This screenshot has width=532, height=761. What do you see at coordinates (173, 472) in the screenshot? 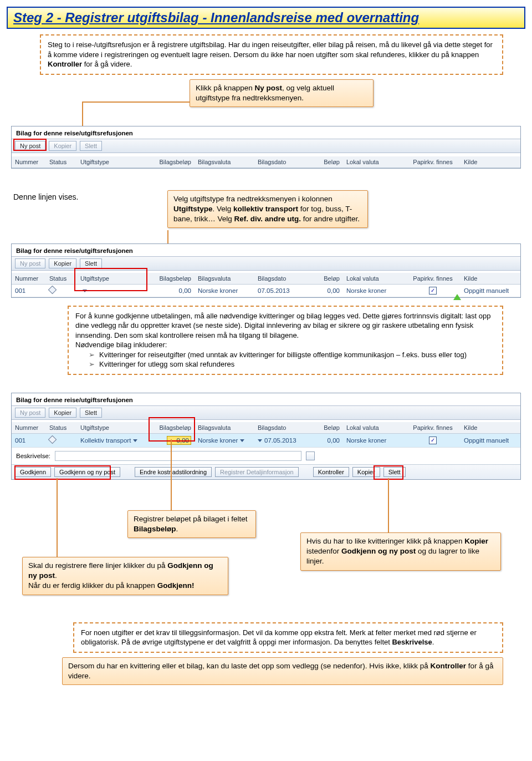
I see `endre-kostnad-button: Endre kostnadstilordning` at bounding box center [173, 472].